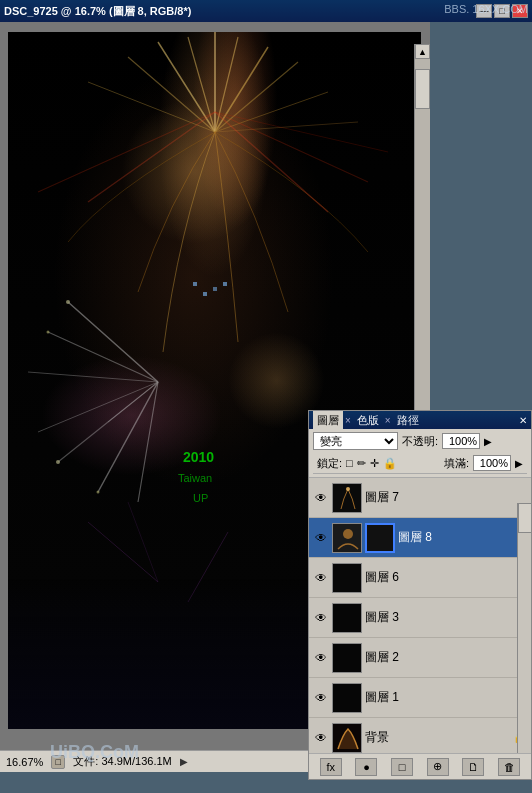 The height and width of the screenshot is (793, 532). I want to click on new-group-button: ⊕, so click(438, 767).